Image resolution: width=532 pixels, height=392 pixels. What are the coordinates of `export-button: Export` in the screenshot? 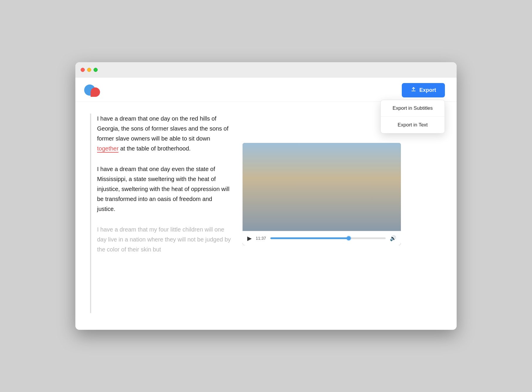 It's located at (423, 90).